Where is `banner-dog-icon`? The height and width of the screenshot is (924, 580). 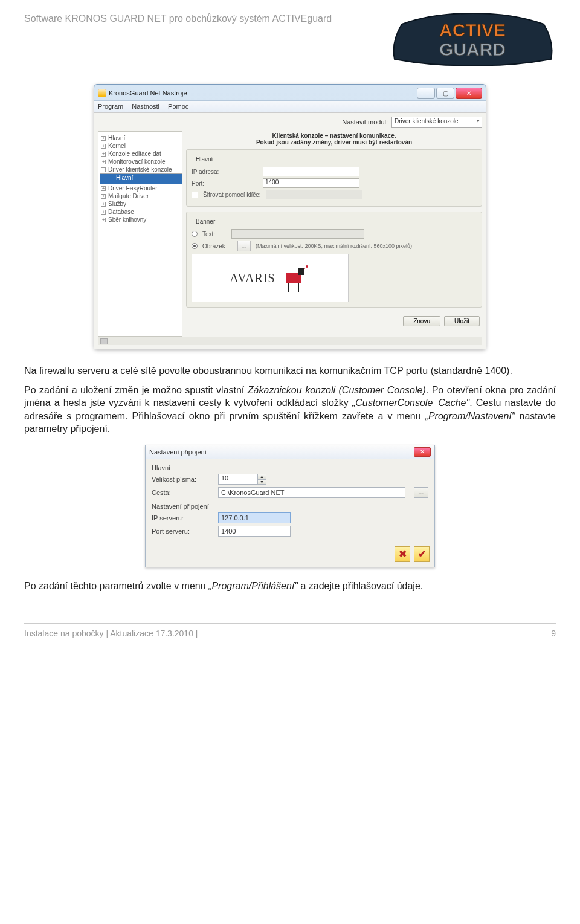
banner-dog-icon is located at coordinates (295, 278).